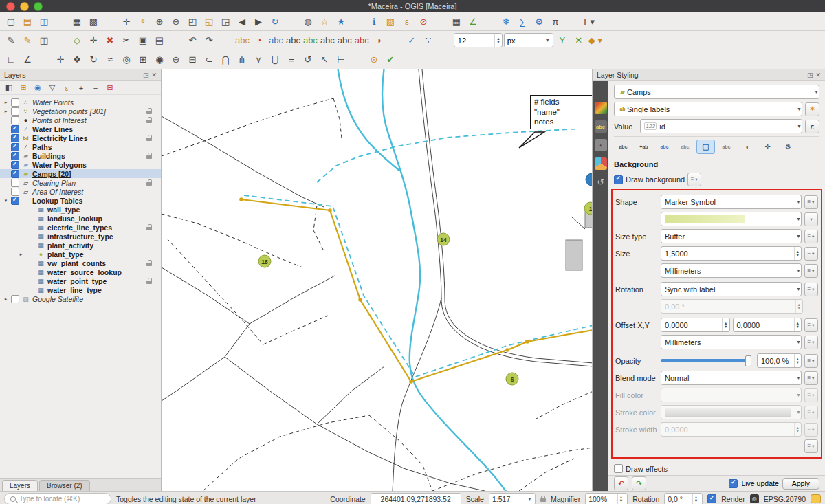 The height and width of the screenshot is (504, 825). I want to click on size-unit-combo: Millimeters▼, so click(732, 271).